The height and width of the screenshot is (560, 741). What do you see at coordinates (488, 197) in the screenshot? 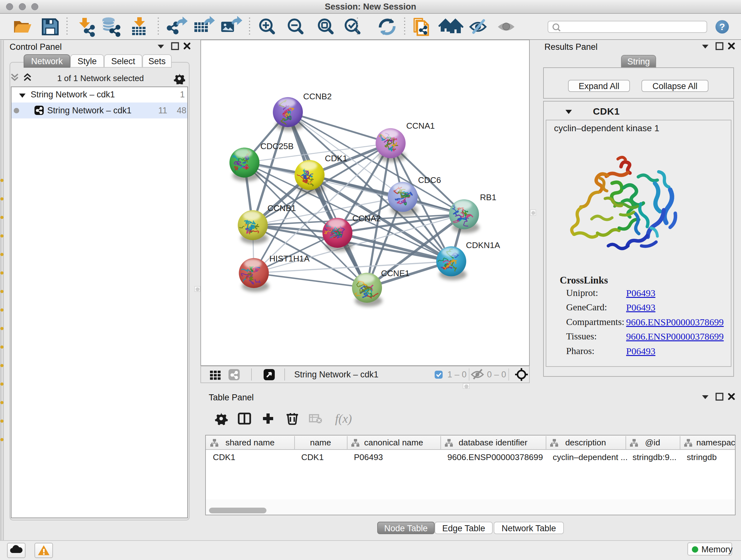
I see `svg-text: RB1` at bounding box center [488, 197].